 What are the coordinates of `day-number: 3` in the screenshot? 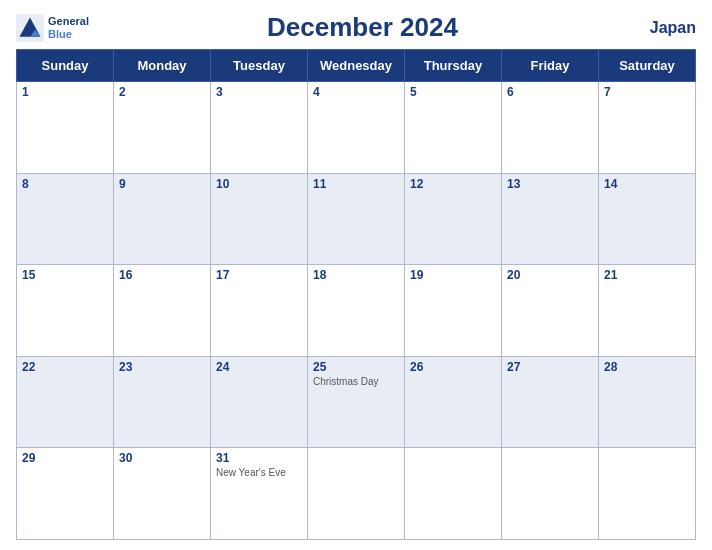 It's located at (259, 92).